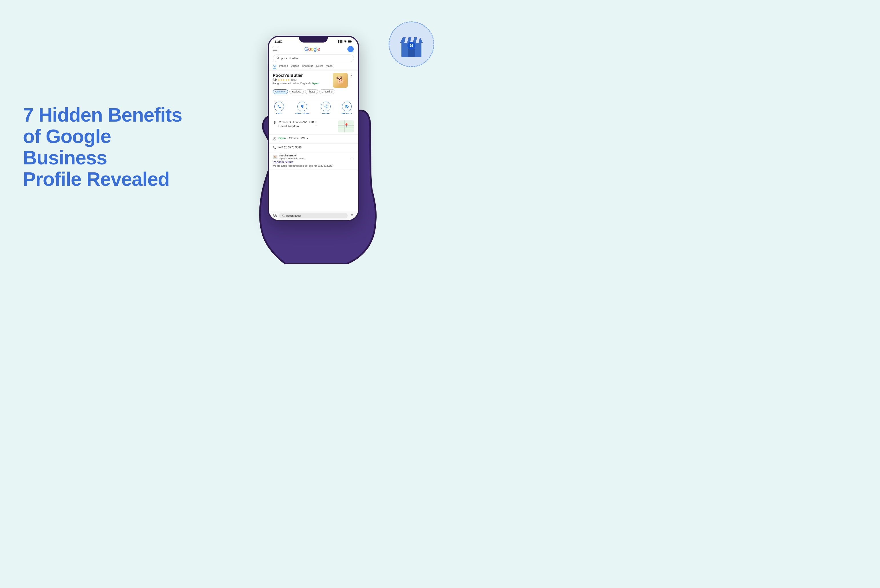 The height and width of the screenshot is (588, 880). I want to click on website-button: WEBSITE, so click(347, 108).